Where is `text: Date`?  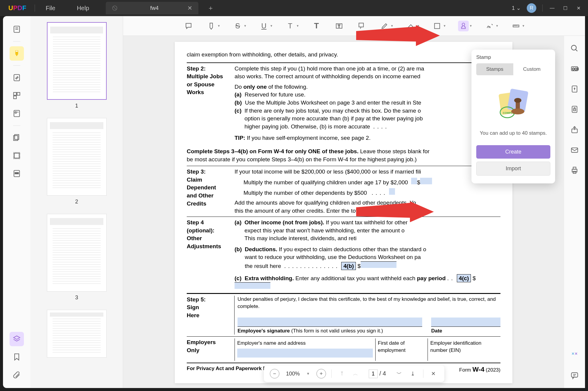 text: Date is located at coordinates (466, 330).